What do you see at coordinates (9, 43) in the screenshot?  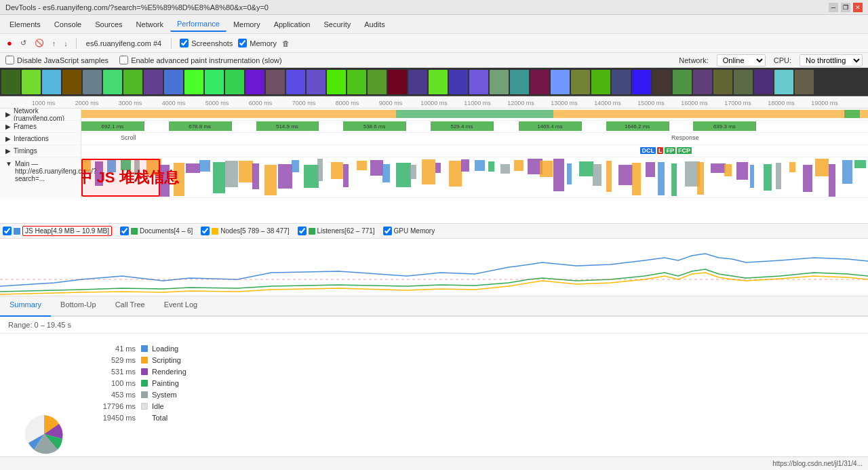 I see `record-button: ●` at bounding box center [9, 43].